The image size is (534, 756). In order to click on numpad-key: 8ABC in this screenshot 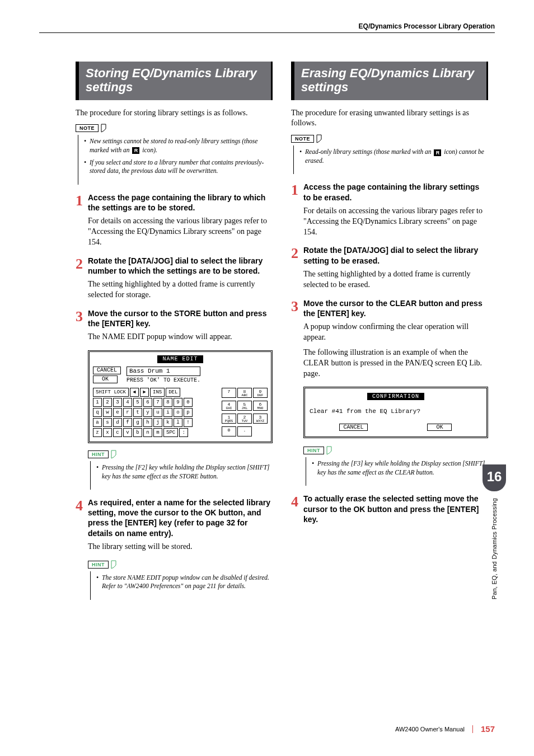, I will do `click(245, 393)`.